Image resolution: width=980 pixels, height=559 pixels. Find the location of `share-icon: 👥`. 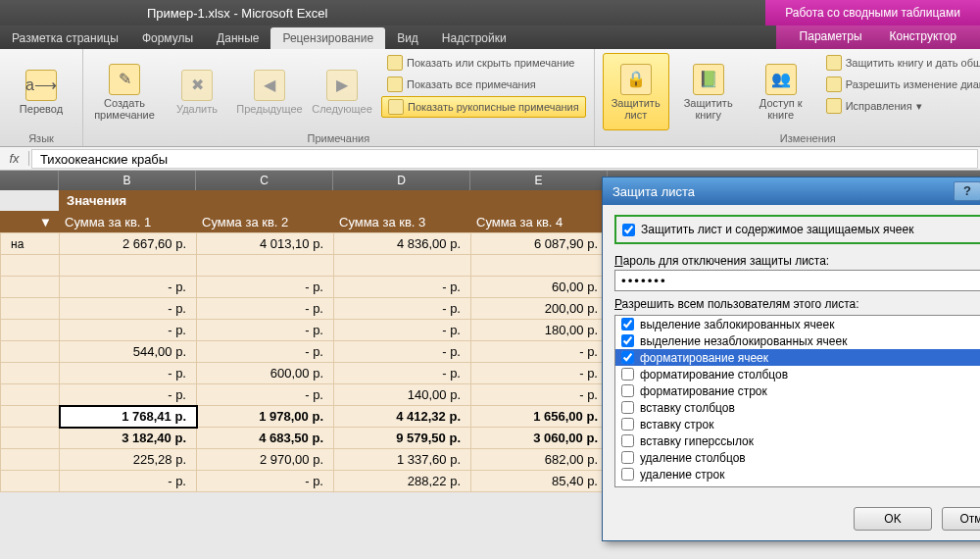

share-icon: 👥 is located at coordinates (781, 79).